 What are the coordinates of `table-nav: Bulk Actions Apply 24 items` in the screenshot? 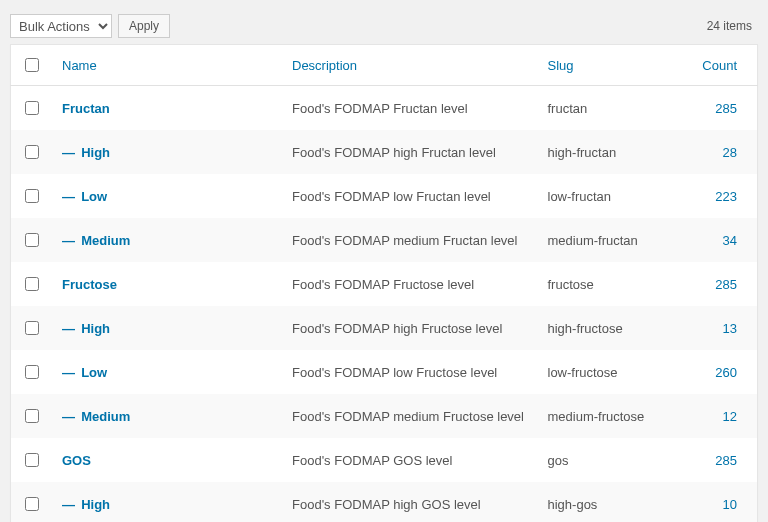 It's located at (384, 25).